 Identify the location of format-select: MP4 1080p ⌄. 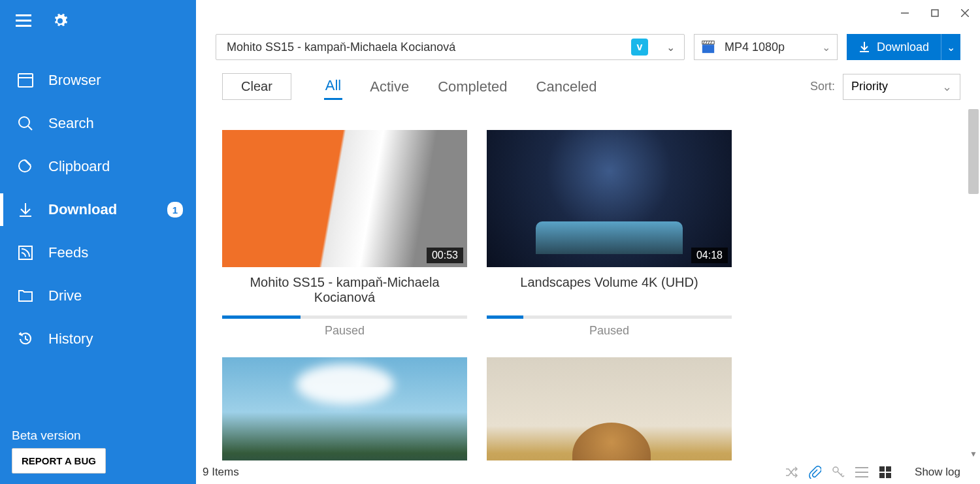
(766, 47).